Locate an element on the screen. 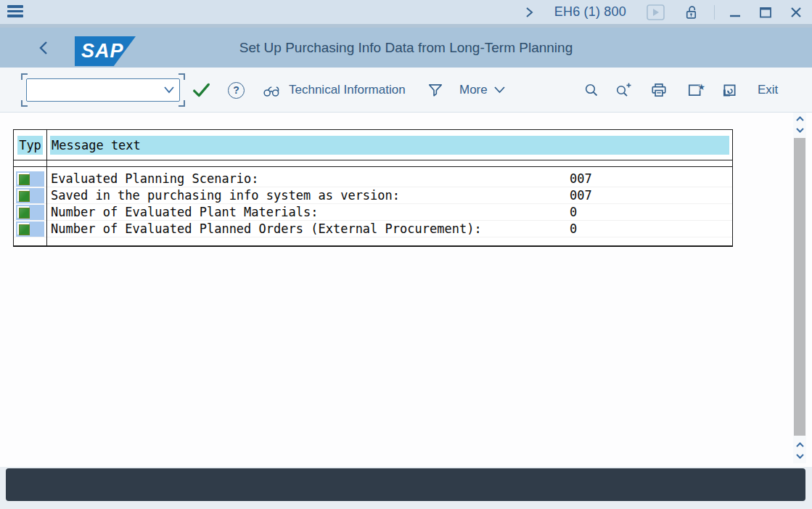  unlocked-icon is located at coordinates (692, 12).